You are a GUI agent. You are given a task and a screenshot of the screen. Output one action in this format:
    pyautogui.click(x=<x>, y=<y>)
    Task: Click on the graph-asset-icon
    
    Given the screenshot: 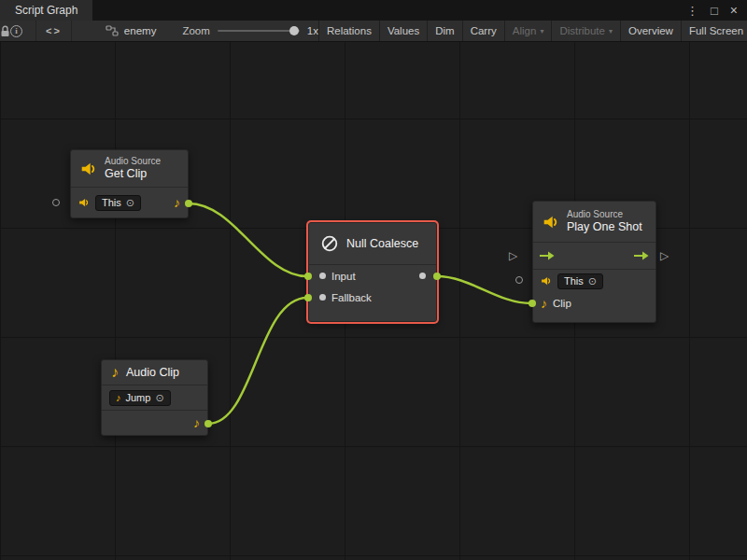 What is the action you would take?
    pyautogui.click(x=112, y=31)
    